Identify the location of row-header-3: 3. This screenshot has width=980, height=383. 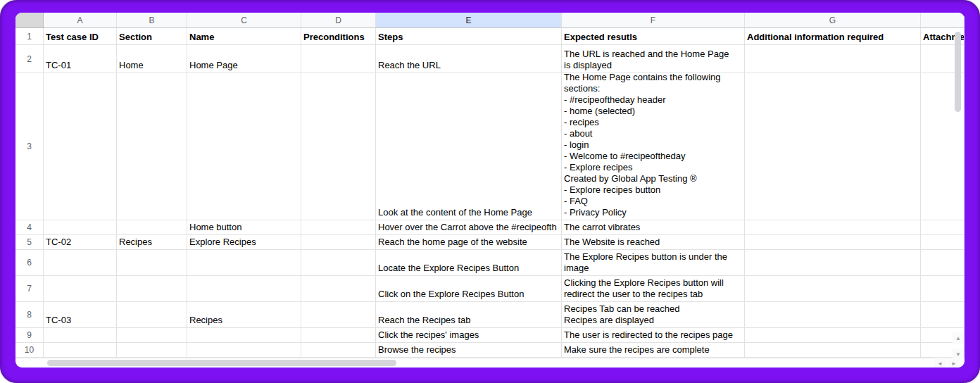
(30, 146).